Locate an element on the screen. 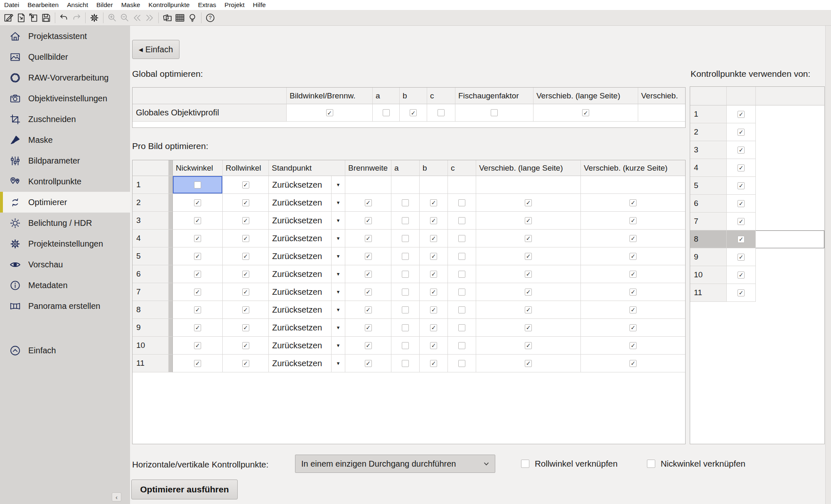 The width and height of the screenshot is (831, 504). cell-standpunkt-reset: Zurücksetzen is located at coordinates (300, 345).